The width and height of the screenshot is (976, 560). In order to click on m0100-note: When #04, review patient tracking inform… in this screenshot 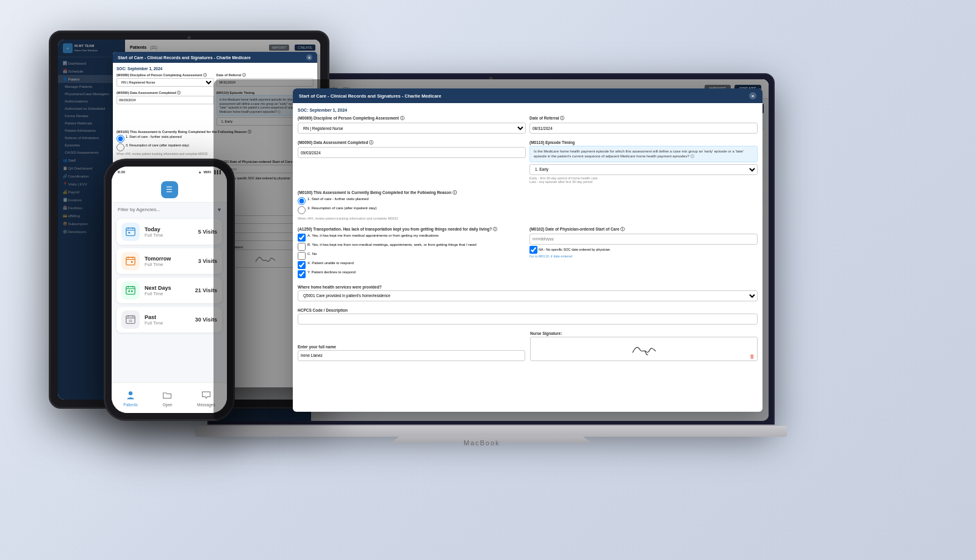, I will do `click(528, 218)`.